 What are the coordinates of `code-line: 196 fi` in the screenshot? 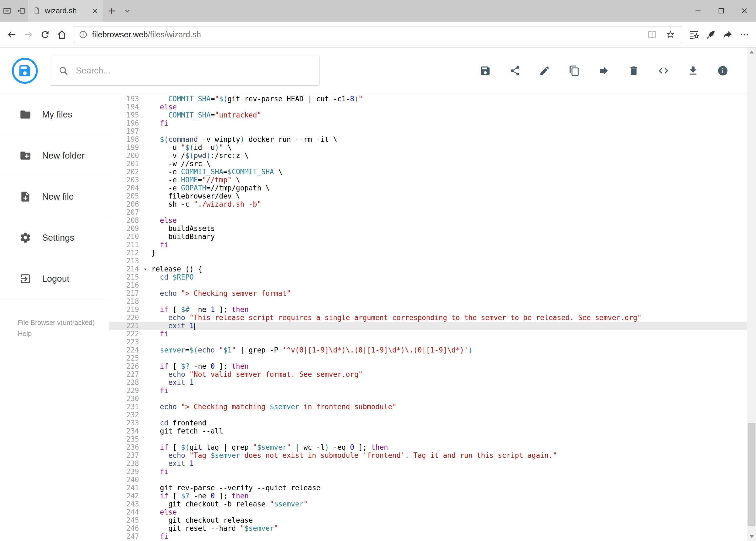 It's located at (433, 123).